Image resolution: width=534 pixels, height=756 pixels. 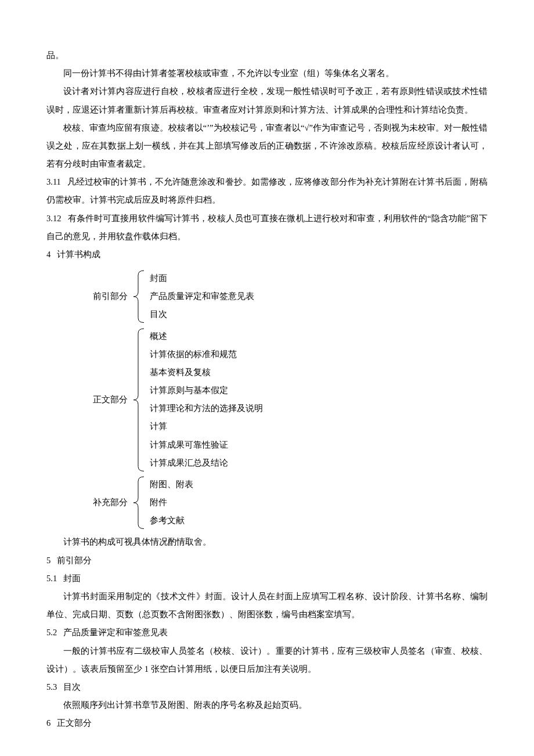 I want to click on brace-item: 计算理论和方法的选择及说明, so click(x=207, y=409).